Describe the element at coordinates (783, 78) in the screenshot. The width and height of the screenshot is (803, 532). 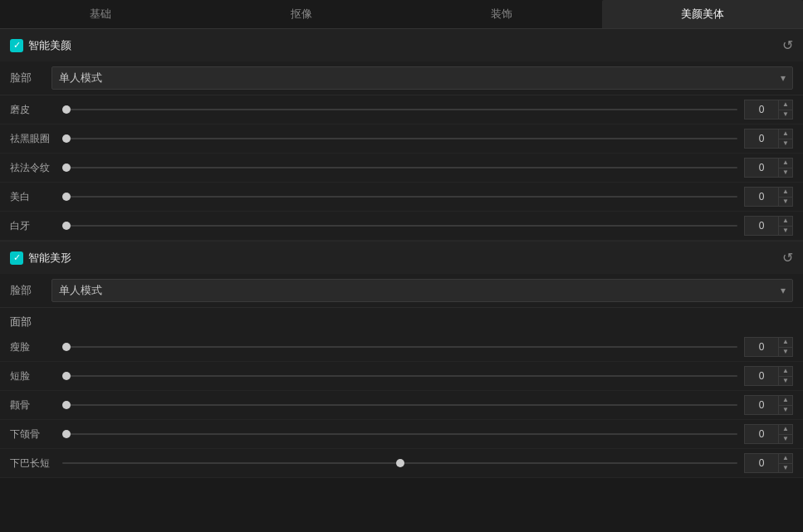
I see `chevron-down-icon: ▾` at that location.